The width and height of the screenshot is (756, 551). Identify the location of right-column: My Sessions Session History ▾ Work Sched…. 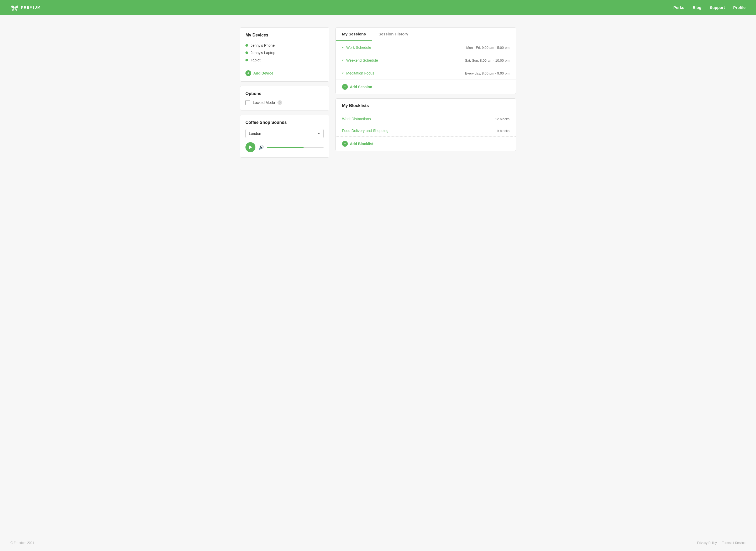
(426, 89).